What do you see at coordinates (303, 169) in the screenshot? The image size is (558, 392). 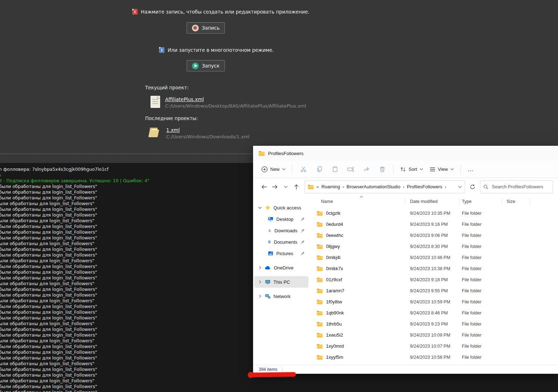 I see `cut-button` at bounding box center [303, 169].